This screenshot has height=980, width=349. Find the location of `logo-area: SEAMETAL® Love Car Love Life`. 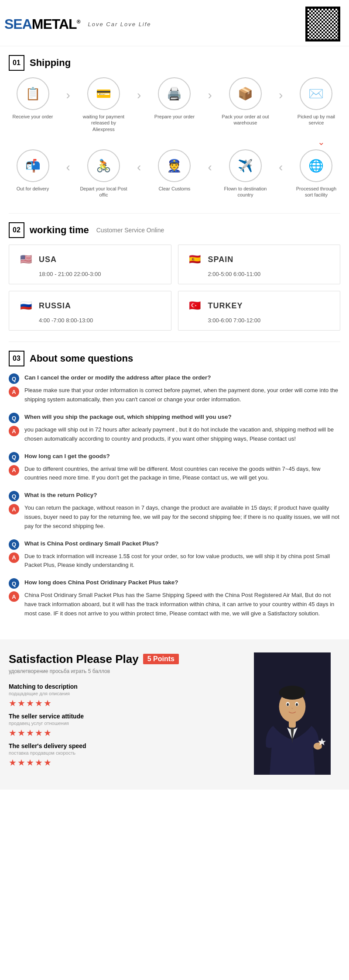

logo-area: SEAMETAL® Love Car Love Life is located at coordinates (78, 24).